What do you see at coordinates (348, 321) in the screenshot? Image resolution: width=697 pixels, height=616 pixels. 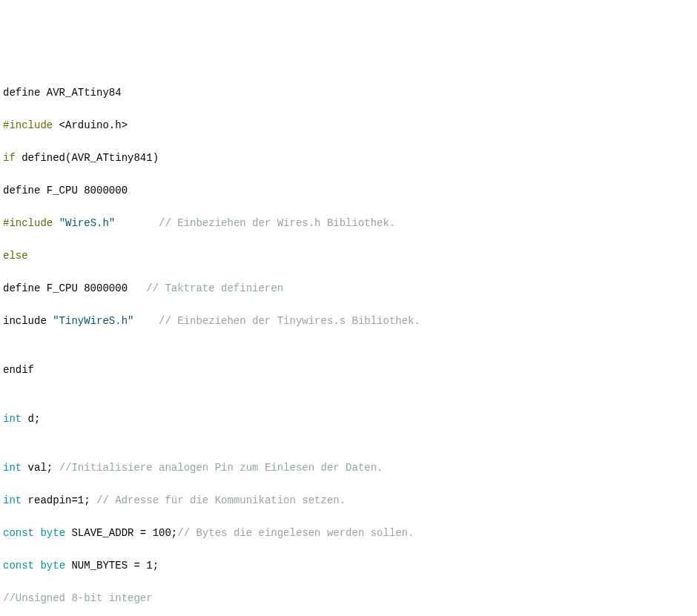 I see `code-line: include "TinyWireS.h" // Einbeziehen der…` at bounding box center [348, 321].